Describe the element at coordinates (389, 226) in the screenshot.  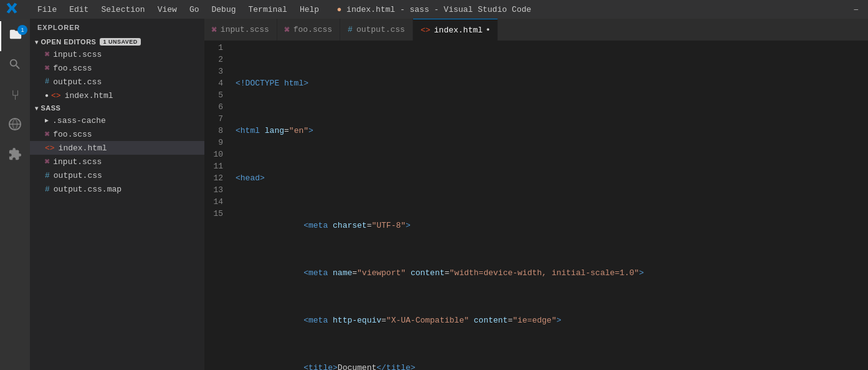
I see `charset-val: "UTF-8"` at that location.